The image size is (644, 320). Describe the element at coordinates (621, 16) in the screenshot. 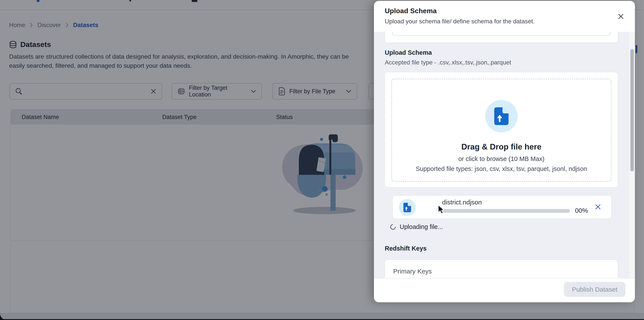

I see `close-button` at that location.